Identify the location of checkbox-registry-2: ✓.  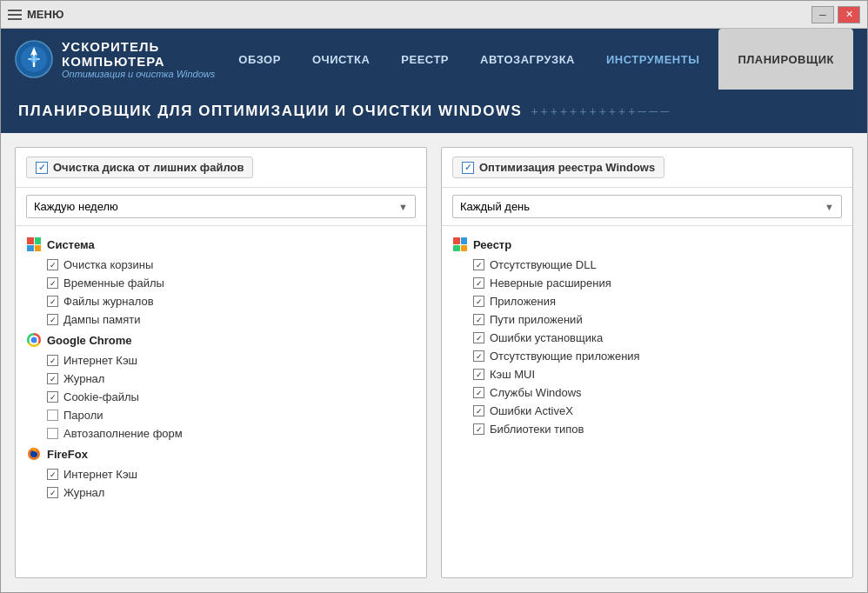
(478, 301).